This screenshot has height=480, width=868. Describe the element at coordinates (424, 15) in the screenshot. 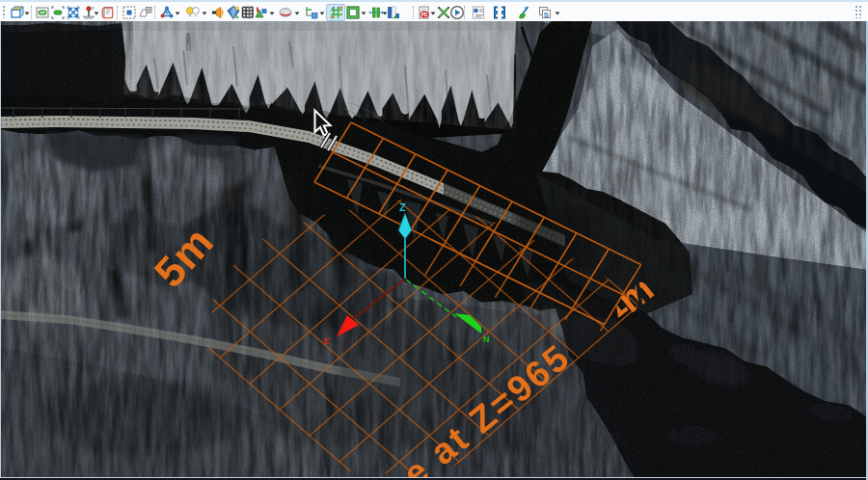

I see `svg-text: PD` at that location.